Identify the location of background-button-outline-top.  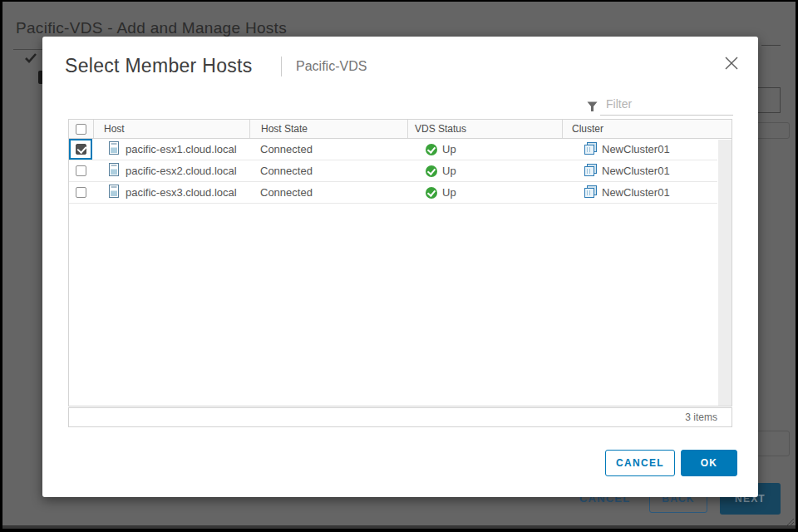
(773, 131).